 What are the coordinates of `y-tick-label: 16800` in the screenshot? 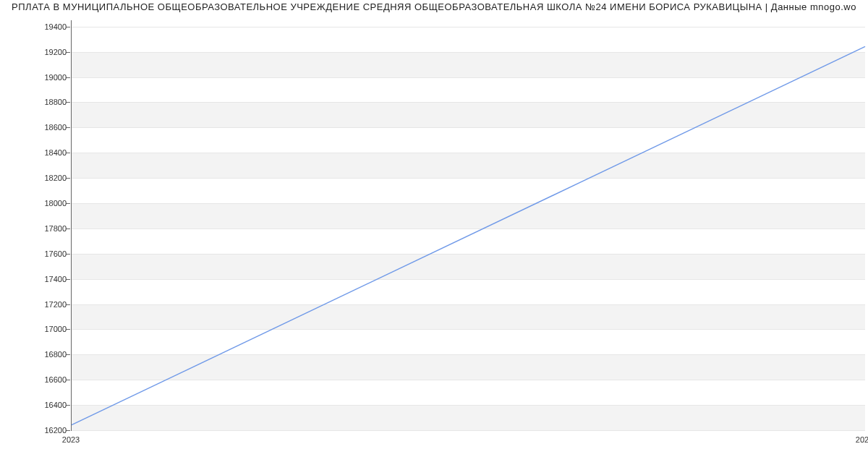 It's located at (55, 354).